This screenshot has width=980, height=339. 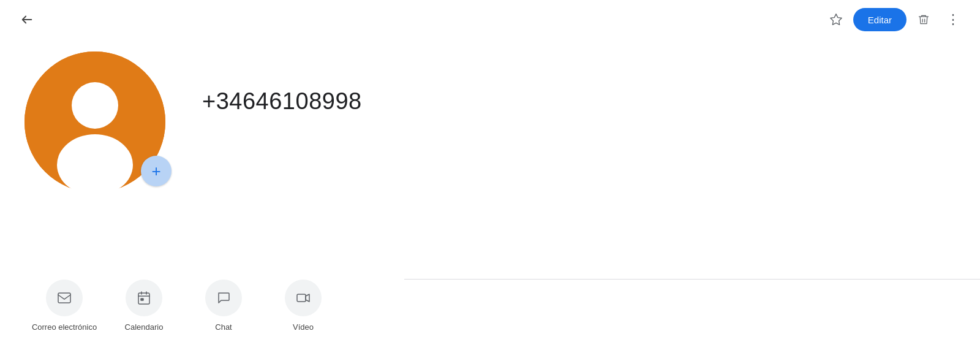 I want to click on more-icon: ⋮, so click(x=953, y=20).